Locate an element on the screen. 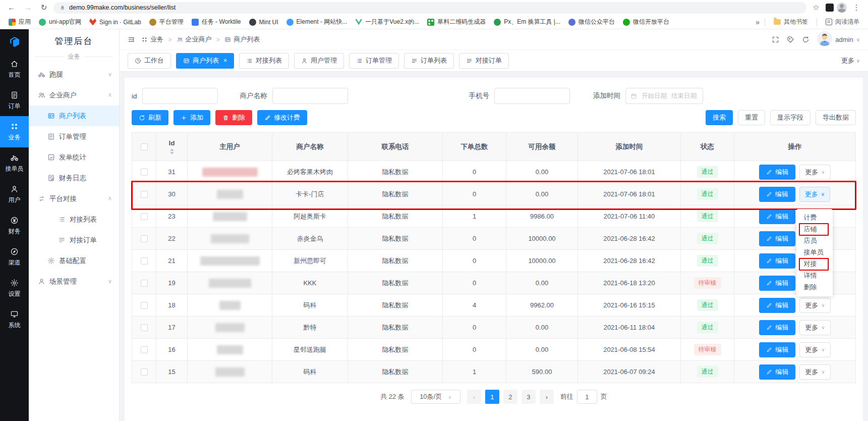 The height and width of the screenshot is (421, 868). tab-user-manage: 用户管理 is located at coordinates (319, 61).